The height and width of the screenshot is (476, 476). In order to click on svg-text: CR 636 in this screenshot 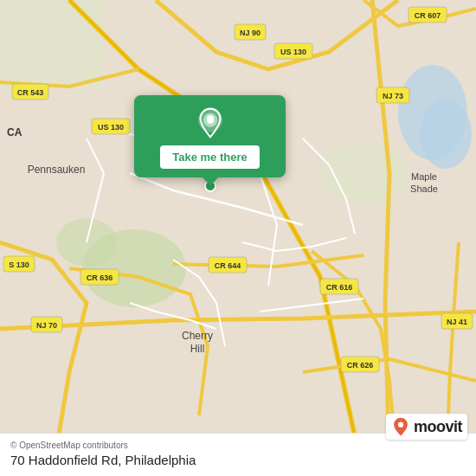, I will do `click(100, 278)`.